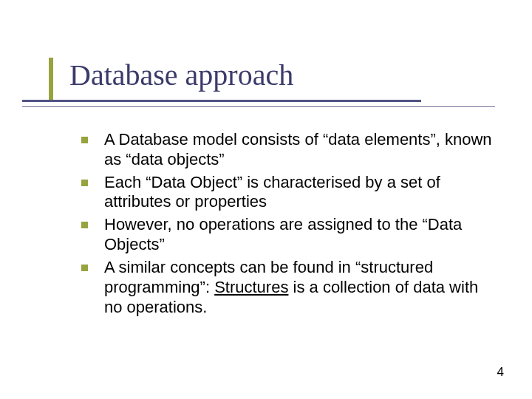 Image resolution: width=532 pixels, height=399 pixels. What do you see at coordinates (51, 80) in the screenshot?
I see `title-accent-bar` at bounding box center [51, 80].